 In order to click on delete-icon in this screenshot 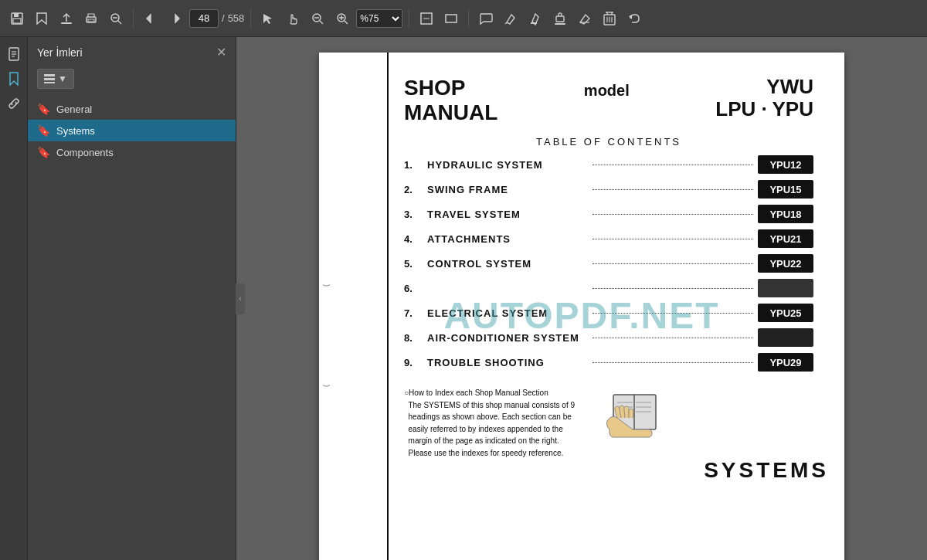, I will do `click(610, 19)`.